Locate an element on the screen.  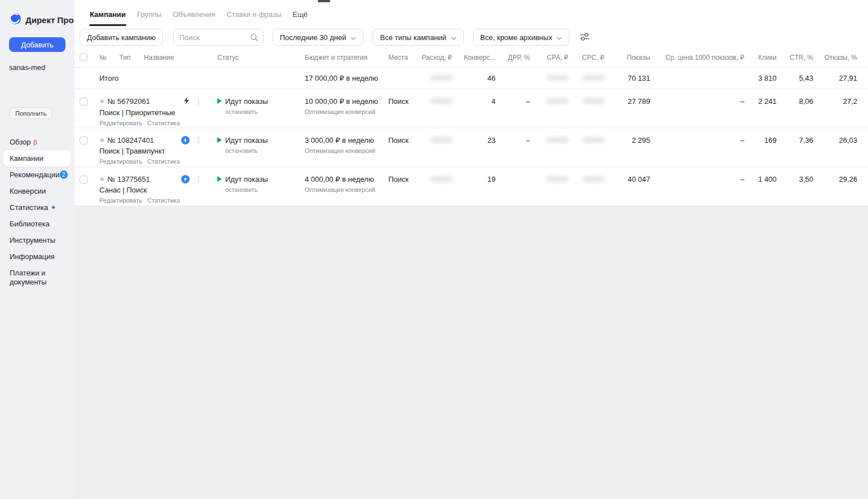
places-cell: Поиск is located at coordinates (396, 147).